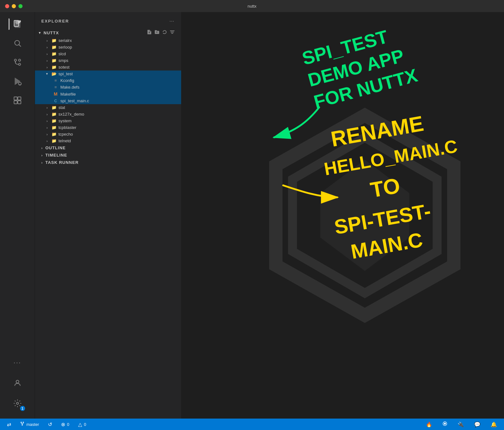  I want to click on tree-item-spi-test: ▾ 📂 spi_test, so click(108, 74).